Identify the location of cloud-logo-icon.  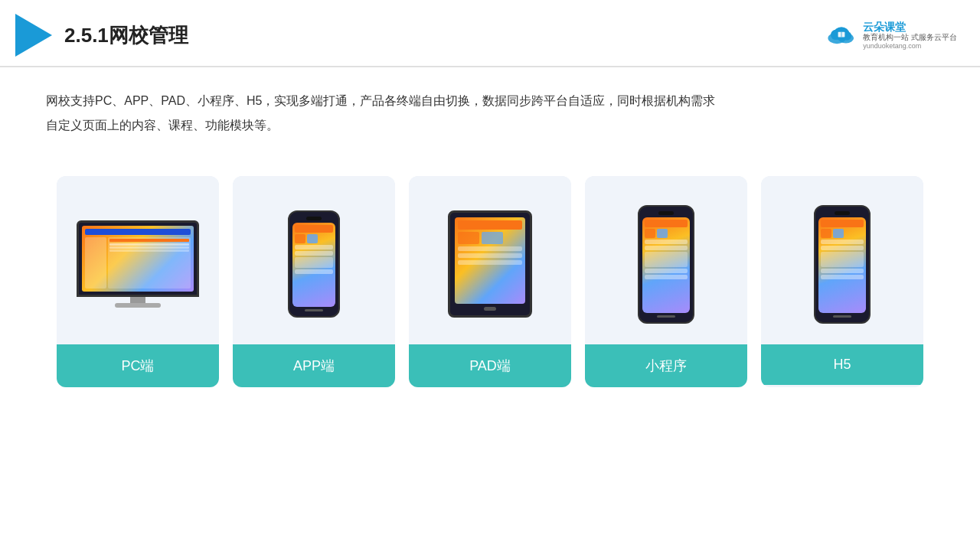
(841, 35).